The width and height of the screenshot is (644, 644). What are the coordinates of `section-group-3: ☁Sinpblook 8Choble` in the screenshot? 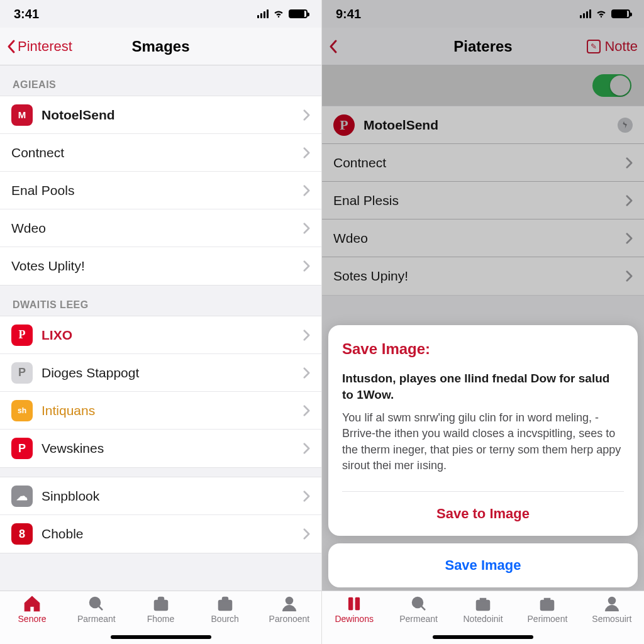 It's located at (161, 515).